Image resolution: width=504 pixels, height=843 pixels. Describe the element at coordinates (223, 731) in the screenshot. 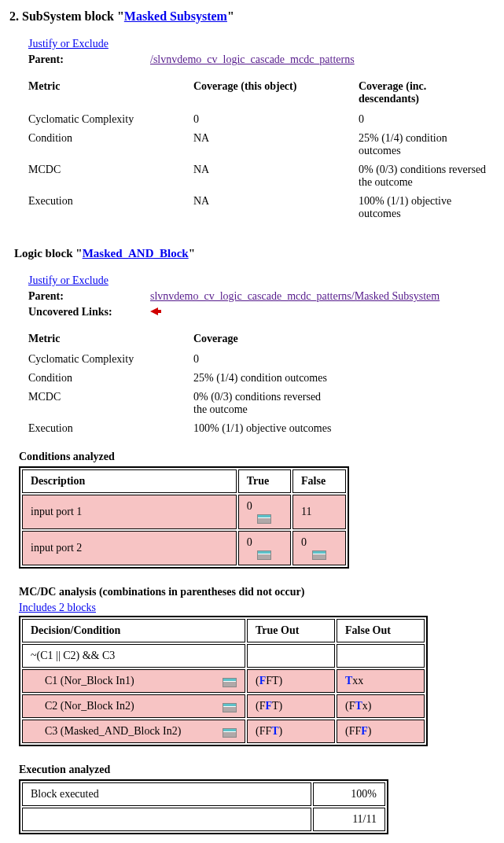

I see `table-row: C3 (Masked_AND_Block In2) (FFT) (FFF)` at that location.